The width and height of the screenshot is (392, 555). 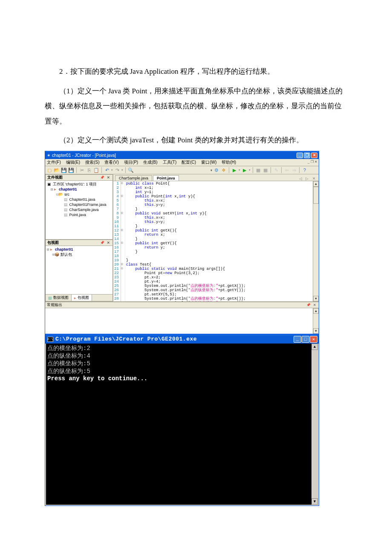 I want to click on open-icon: 📂, so click(x=57, y=170).